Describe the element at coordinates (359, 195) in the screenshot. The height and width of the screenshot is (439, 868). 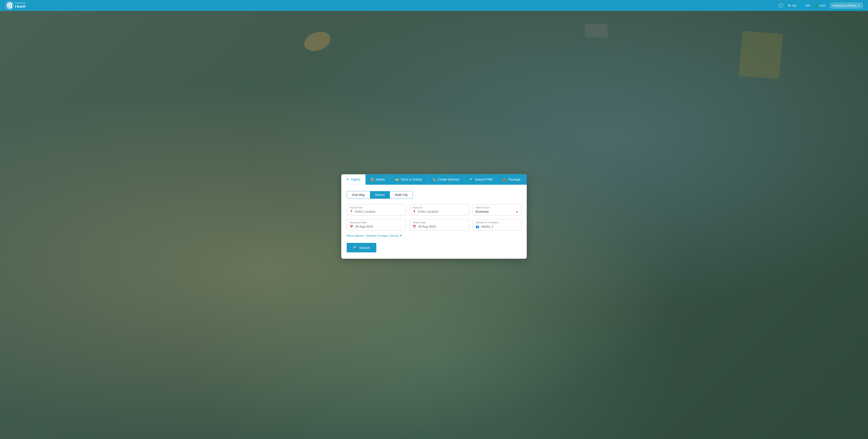
I see `one-way-button: One Way` at that location.